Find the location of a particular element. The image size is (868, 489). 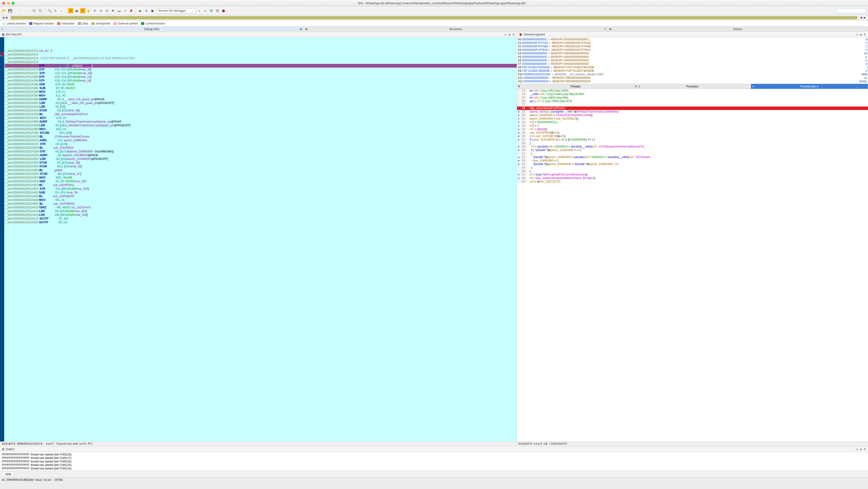

asm-line: __text:000000010251A400 SUB X0, X29, #-v… is located at coordinates (261, 193).